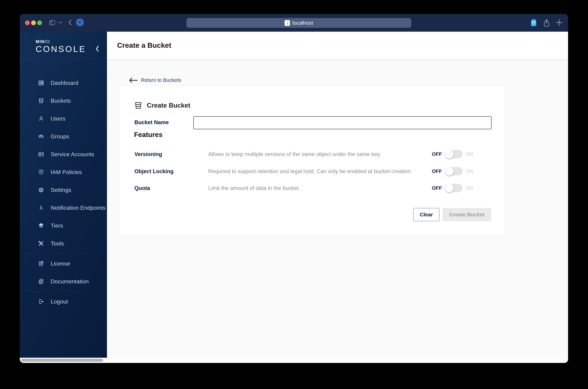 The image size is (588, 389). Describe the element at coordinates (40, 42) in the screenshot. I see `logo-minio-bold: MIN` at that location.